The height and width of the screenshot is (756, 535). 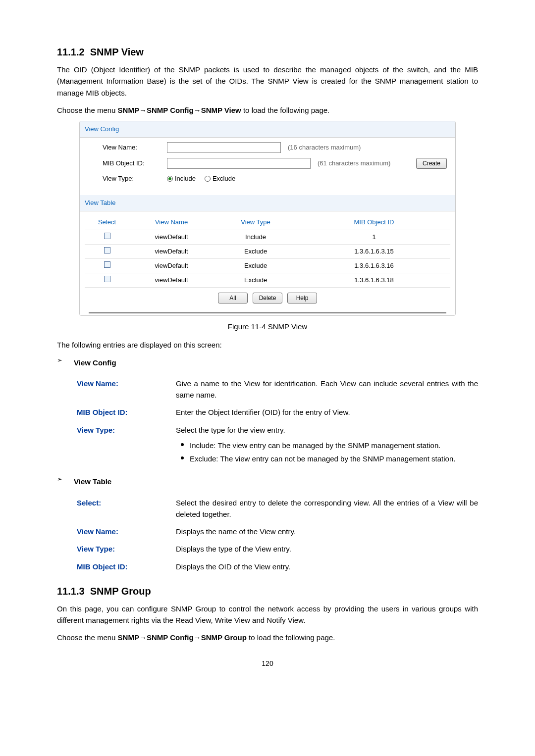 I want to click on hint-view-name: (16 characters maximum), so click(x=324, y=148).